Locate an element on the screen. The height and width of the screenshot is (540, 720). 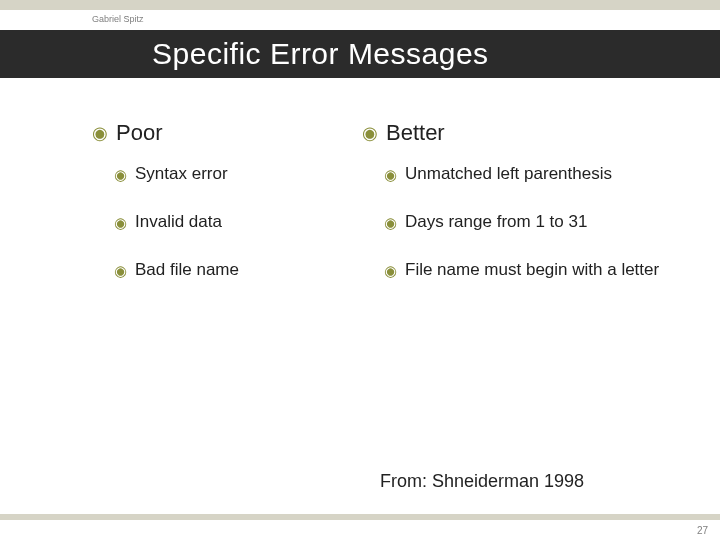
better-item-0: Unmatched left parenthesis is located at coordinates (508, 174).